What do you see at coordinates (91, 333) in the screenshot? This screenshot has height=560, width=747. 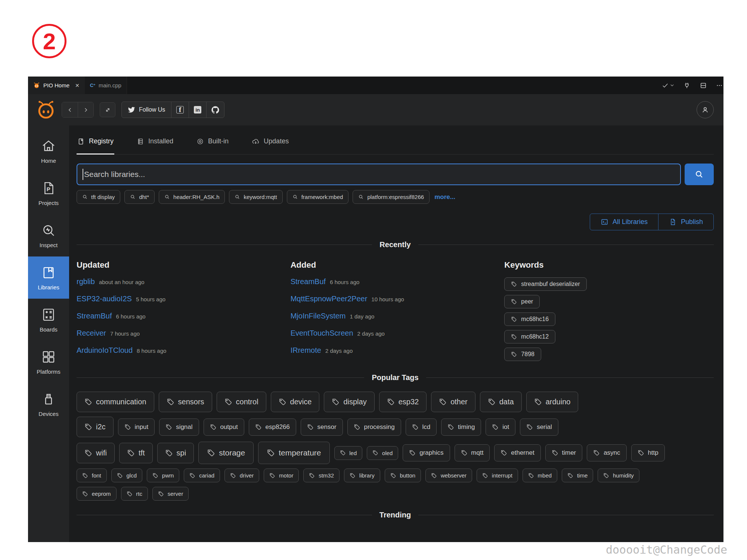 I see `library-name-link: Receiver` at bounding box center [91, 333].